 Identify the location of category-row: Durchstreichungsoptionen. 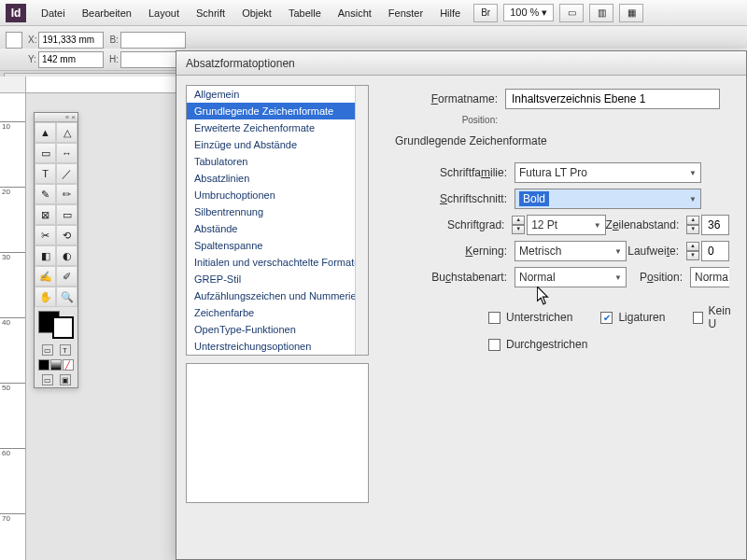
(277, 355).